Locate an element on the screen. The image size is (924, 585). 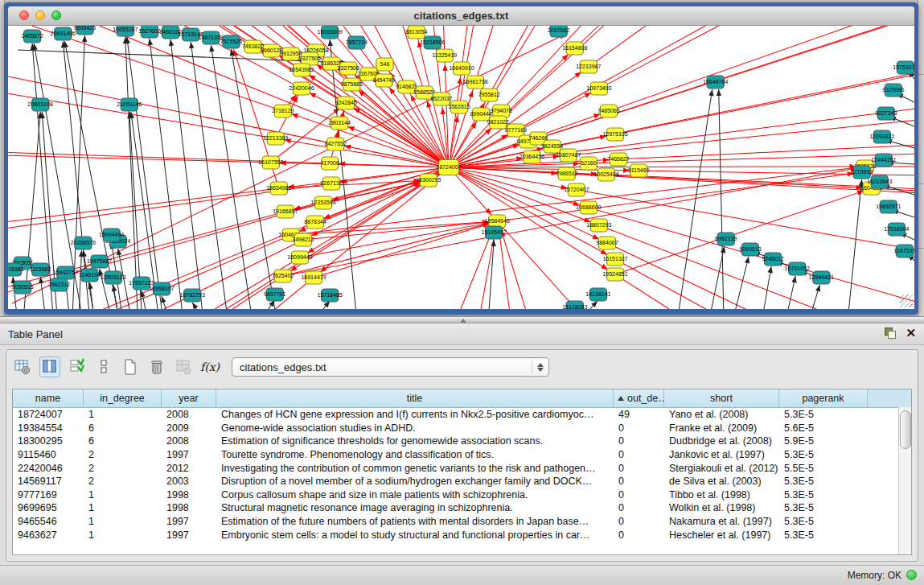
graph-node: 13505123 is located at coordinates (113, 278).